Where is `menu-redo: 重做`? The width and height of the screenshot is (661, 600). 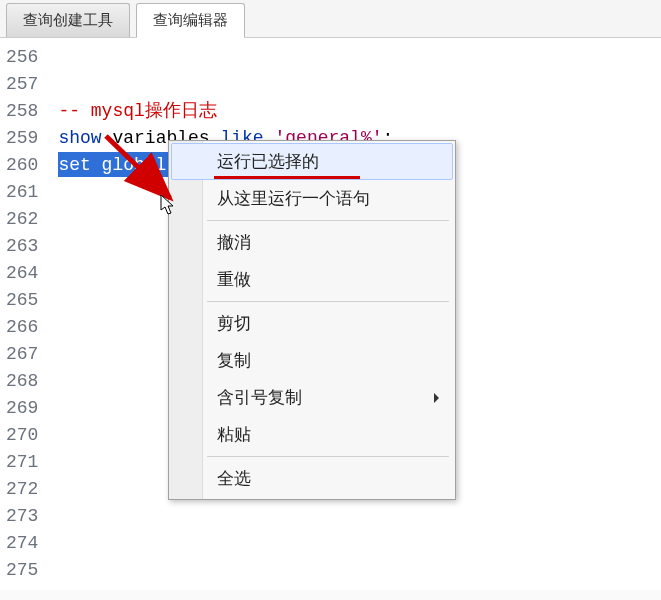
menu-redo: 重做 is located at coordinates (312, 280).